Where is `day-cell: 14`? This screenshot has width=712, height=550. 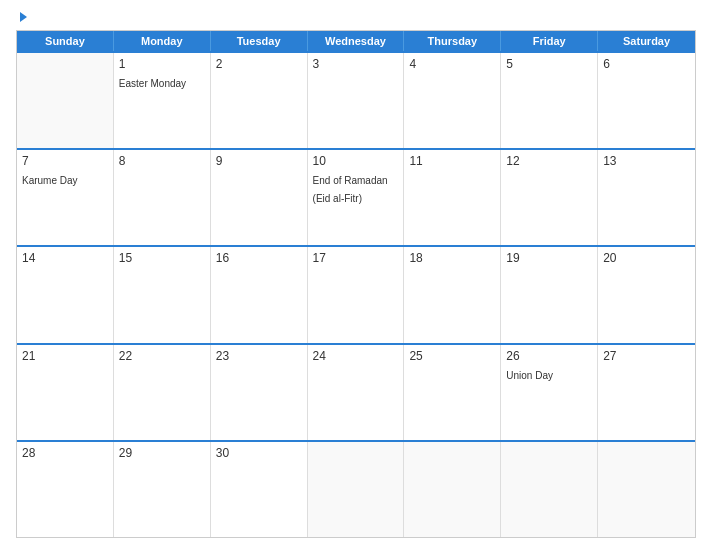
day-cell: 14 is located at coordinates (66, 294).